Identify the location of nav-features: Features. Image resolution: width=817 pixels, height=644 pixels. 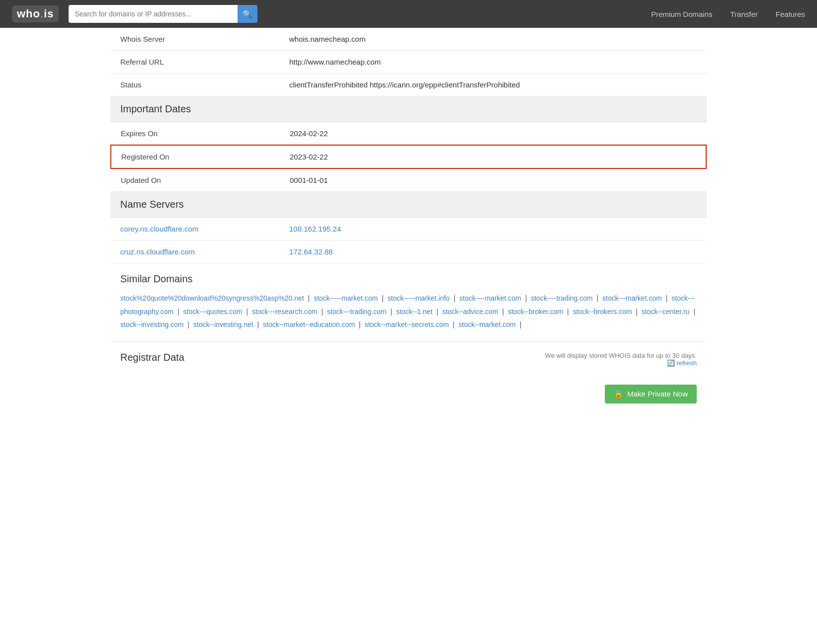
(790, 14).